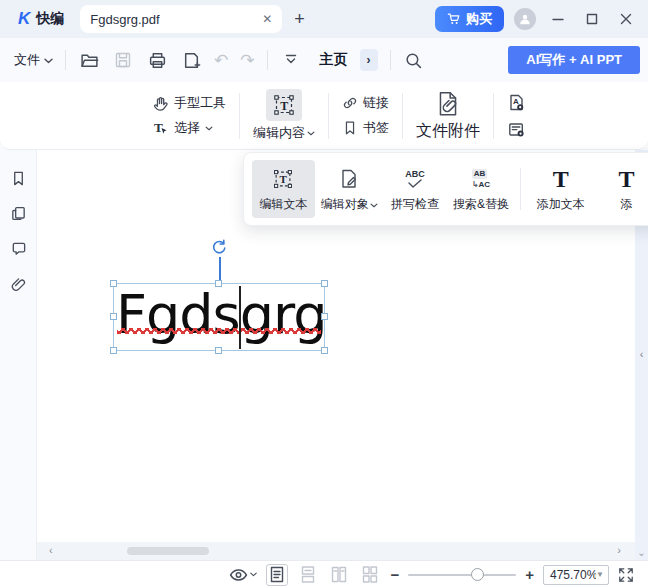 This screenshot has height=588, width=648. I want to click on resize-handle-n, so click(218, 284).